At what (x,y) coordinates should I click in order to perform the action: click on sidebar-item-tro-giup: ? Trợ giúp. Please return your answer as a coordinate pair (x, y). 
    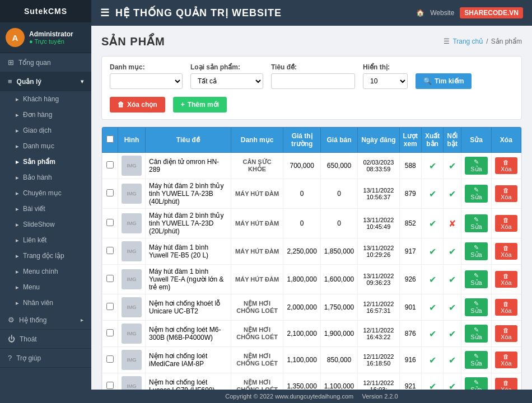
    Looking at the image, I should click on (46, 358).